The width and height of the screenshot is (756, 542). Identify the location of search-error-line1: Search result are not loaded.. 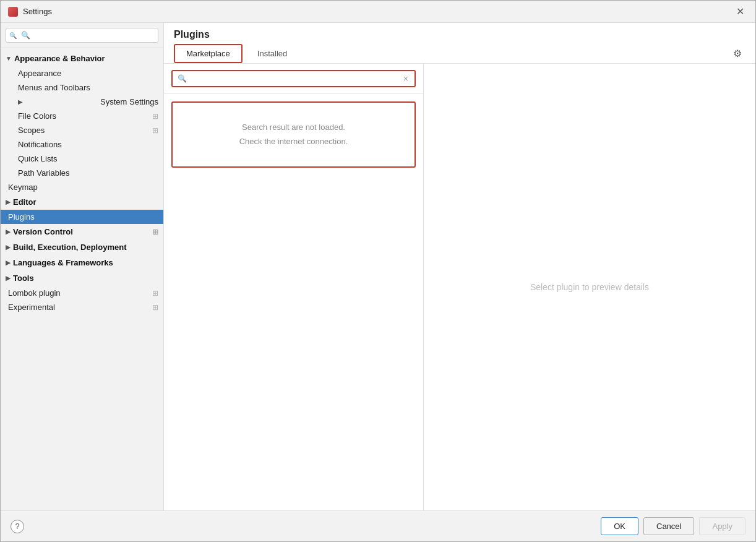
(293, 127).